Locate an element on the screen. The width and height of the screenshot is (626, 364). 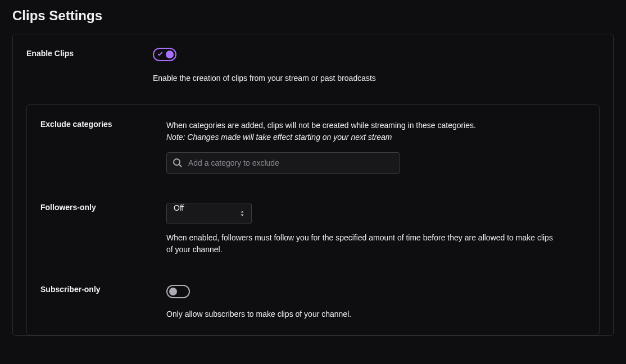
exclude-categories-note: Note: Changes made will take effect star… is located at coordinates (369, 137).